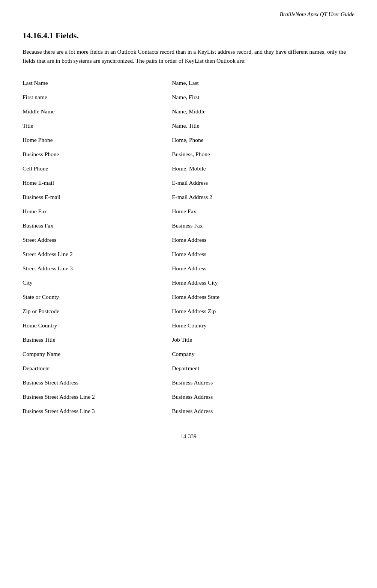 This screenshot has height=588, width=377. I want to click on keylist-field: State or County, so click(97, 297).